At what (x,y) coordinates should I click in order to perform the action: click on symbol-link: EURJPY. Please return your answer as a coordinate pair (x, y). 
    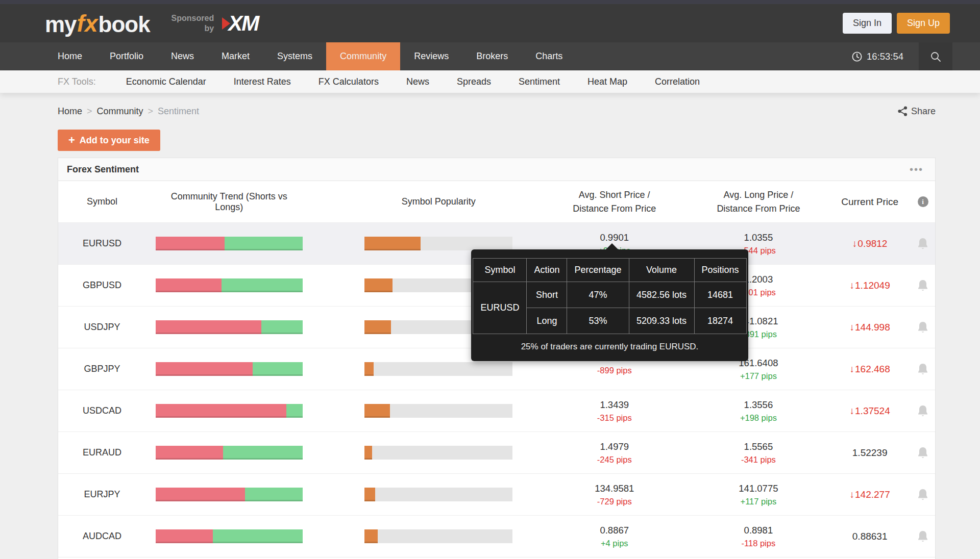
    Looking at the image, I should click on (102, 494).